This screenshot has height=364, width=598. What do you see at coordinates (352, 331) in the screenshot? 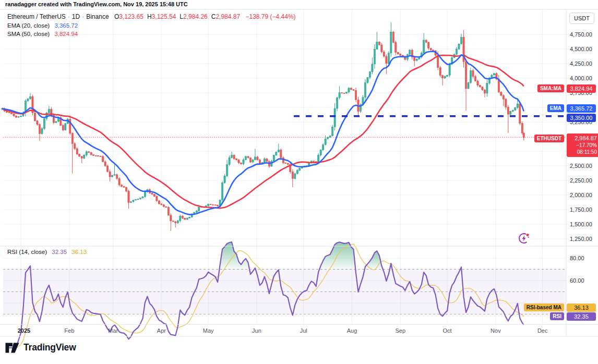
I see `svg-text: Aug` at bounding box center [352, 331].